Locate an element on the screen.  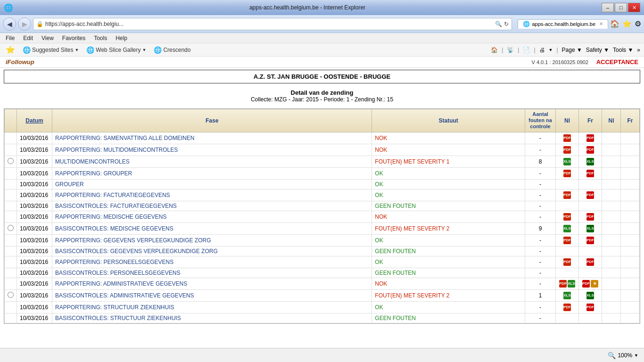
tab-label: apps-acc.health.belgium.be is located at coordinates (564, 24).